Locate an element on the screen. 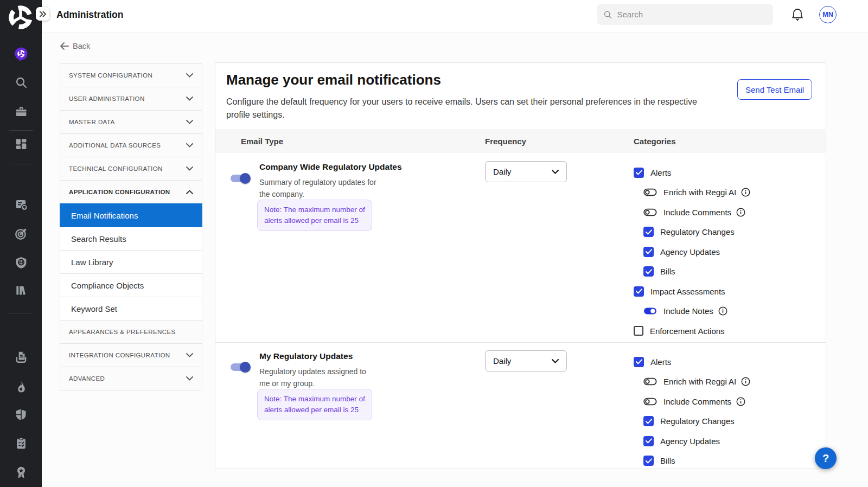 The height and width of the screenshot is (487, 868). brand-logo-icon is located at coordinates (21, 18).